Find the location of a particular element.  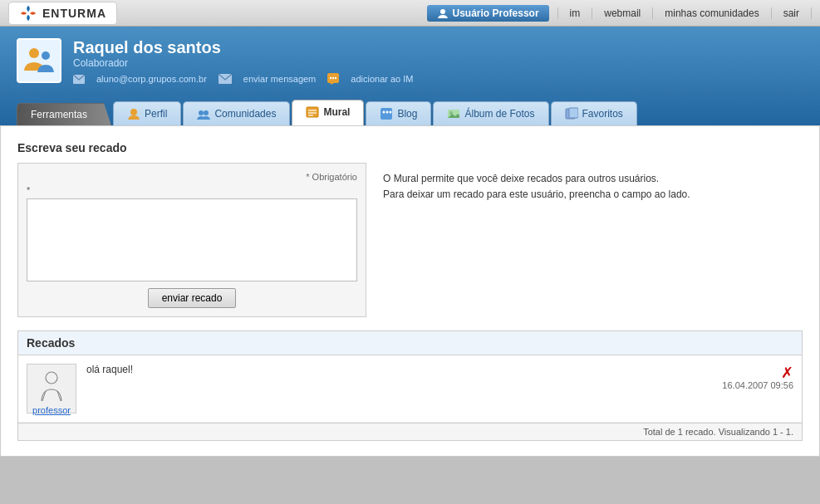

logo-area: ENTURMA is located at coordinates (63, 13).